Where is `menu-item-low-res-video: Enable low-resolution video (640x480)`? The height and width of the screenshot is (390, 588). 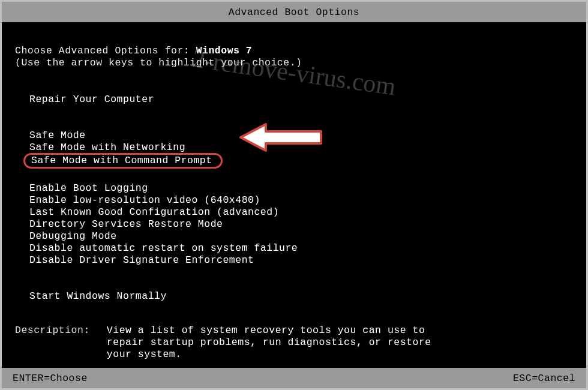
menu-item-low-res-video: Enable low-resolution video (640x480) is located at coordinates (146, 200).